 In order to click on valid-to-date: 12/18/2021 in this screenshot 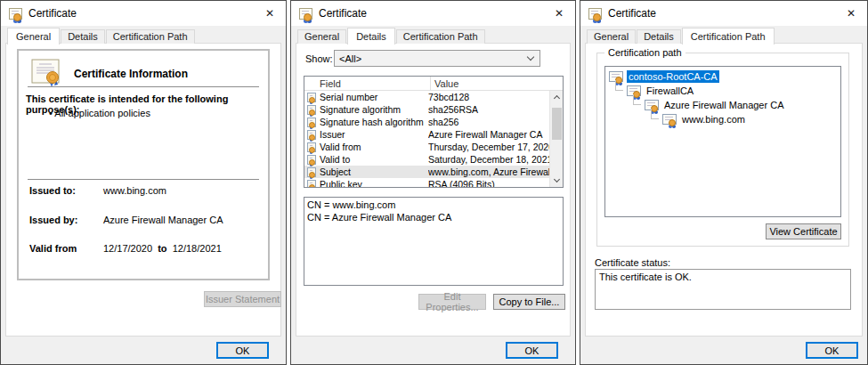, I will do `click(198, 248)`.